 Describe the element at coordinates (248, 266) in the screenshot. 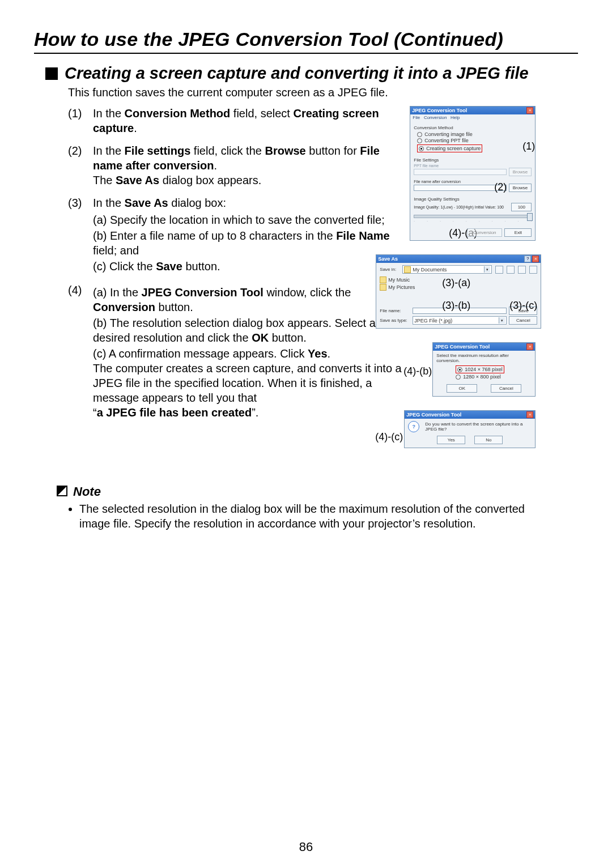

I see `substep-3c: (c) Click the Save button.` at that location.